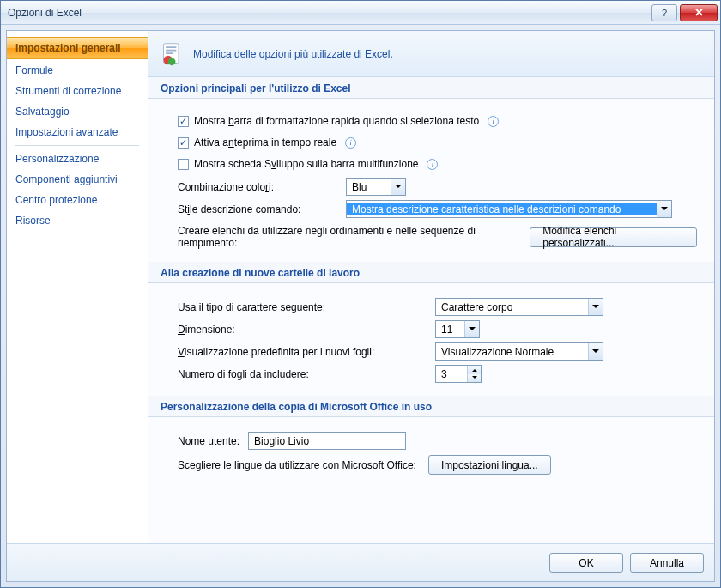  I want to click on spinner-down-icon, so click(474, 379).